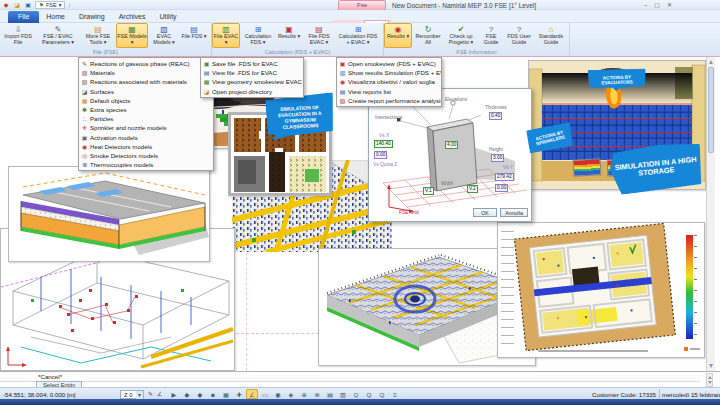 This screenshot has height=405, width=720. I want to click on polar-icon: ◈, so click(291, 394).